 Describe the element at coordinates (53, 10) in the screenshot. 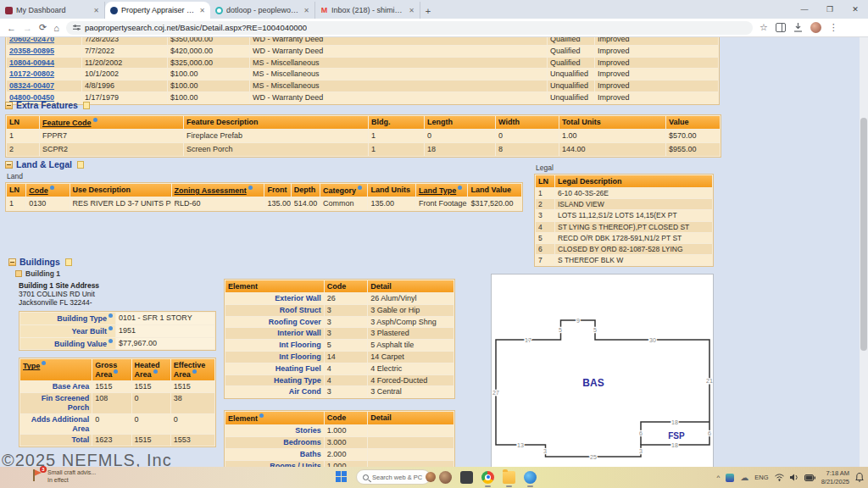

I see `tab-my-dashboard: My Dashboard ✕` at that location.